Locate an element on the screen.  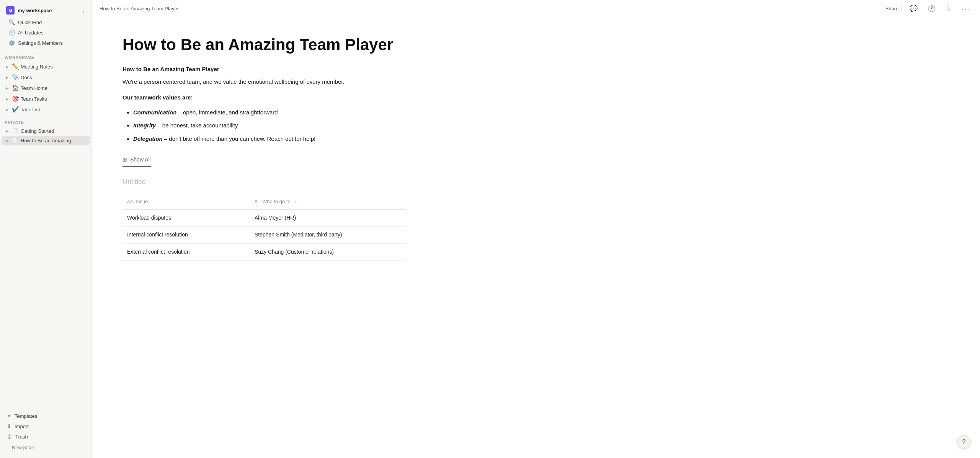
team-tasks-emoji: 🎯 is located at coordinates (15, 99).